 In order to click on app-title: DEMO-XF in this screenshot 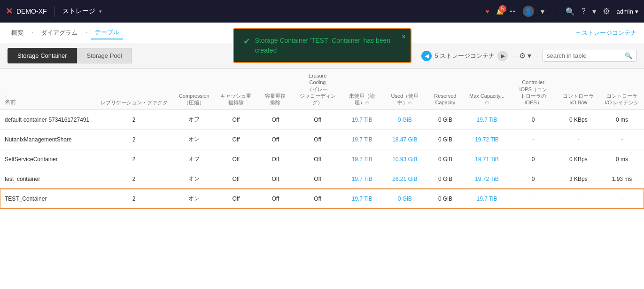, I will do `click(32, 11)`.